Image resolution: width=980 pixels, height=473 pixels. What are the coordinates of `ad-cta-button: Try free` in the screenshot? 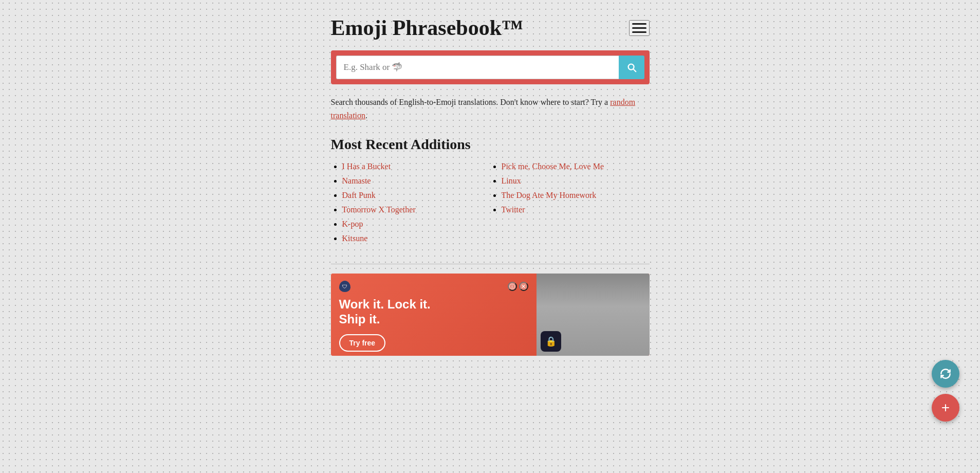 It's located at (363, 343).